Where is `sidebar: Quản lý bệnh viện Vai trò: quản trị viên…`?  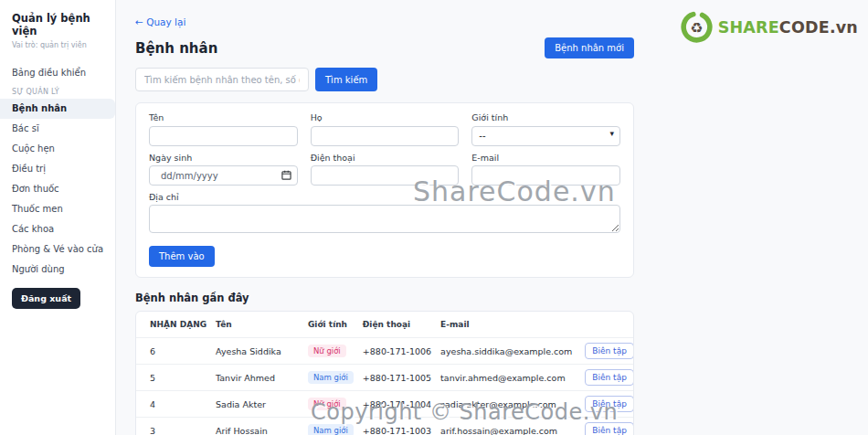 sidebar: Quản lý bệnh viện Vai trò: quản trị viên… is located at coordinates (58, 218).